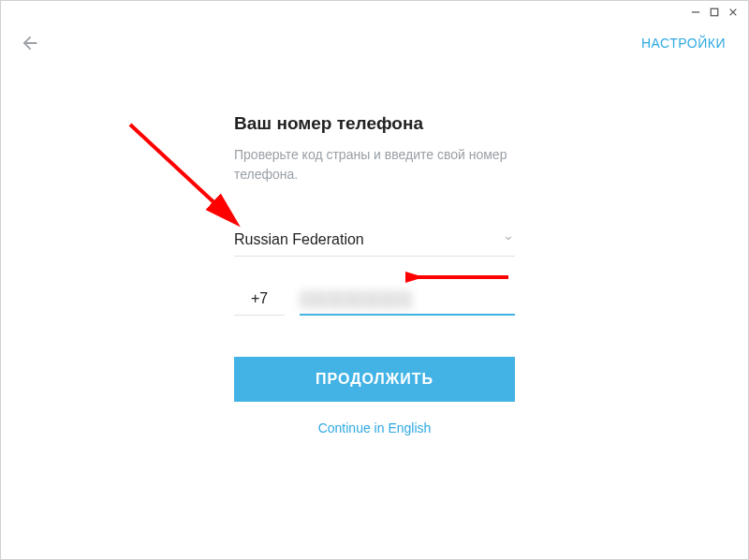  What do you see at coordinates (407, 299) in the screenshot?
I see `phone-number-field` at bounding box center [407, 299].